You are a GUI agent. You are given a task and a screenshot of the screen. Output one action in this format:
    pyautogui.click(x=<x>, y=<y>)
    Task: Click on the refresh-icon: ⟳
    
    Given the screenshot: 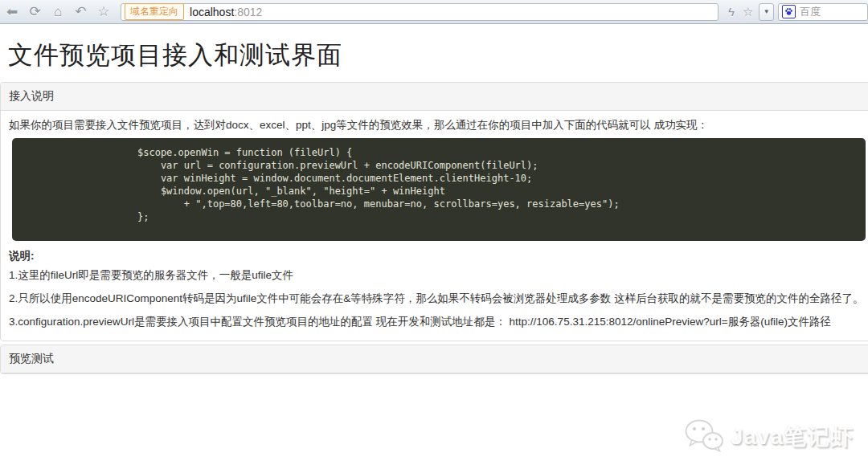 What is the action you would take?
    pyautogui.click(x=35, y=12)
    